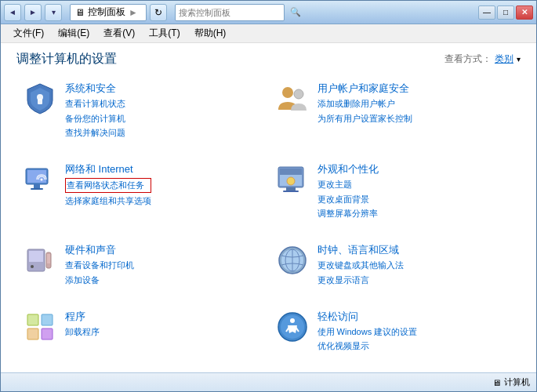  What do you see at coordinates (348, 199) in the screenshot?
I see `appearance-link-2: 更改桌面背景` at bounding box center [348, 199].